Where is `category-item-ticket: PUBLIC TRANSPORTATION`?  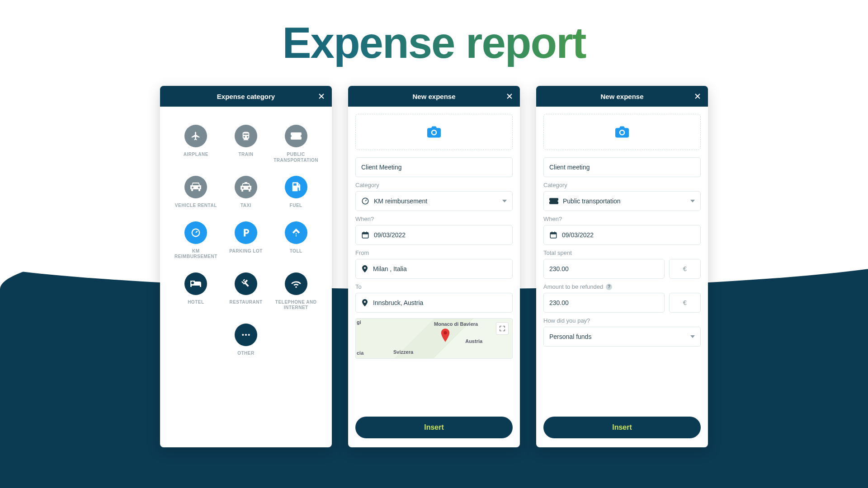
category-item-ticket: PUBLIC TRANSPORTATION is located at coordinates (296, 144).